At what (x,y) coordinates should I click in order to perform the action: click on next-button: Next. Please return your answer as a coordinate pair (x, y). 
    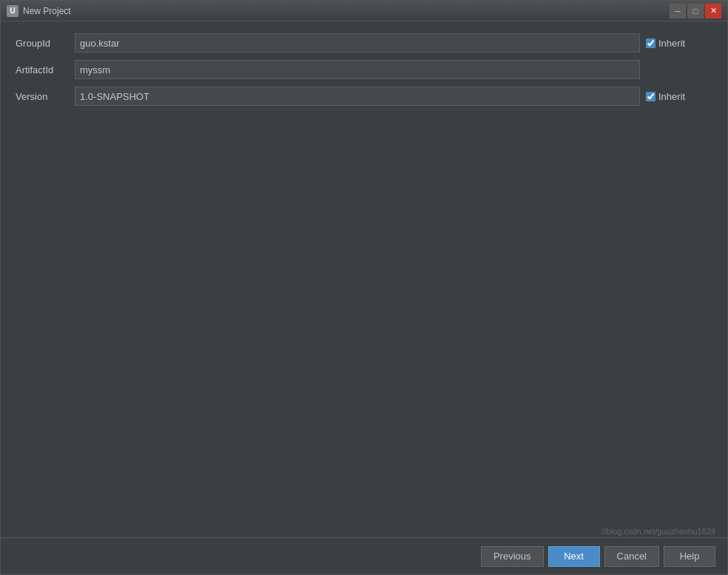
    Looking at the image, I should click on (574, 556).